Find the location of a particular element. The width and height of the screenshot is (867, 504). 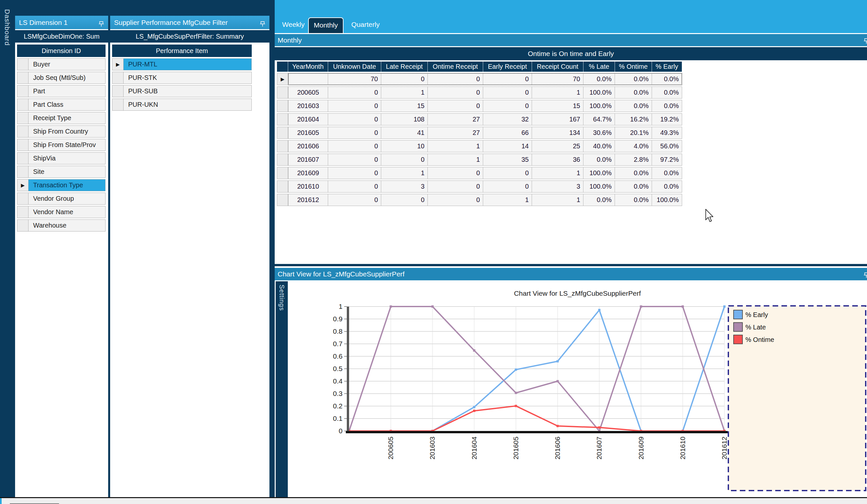

table-cell: 4.0% is located at coordinates (633, 146).